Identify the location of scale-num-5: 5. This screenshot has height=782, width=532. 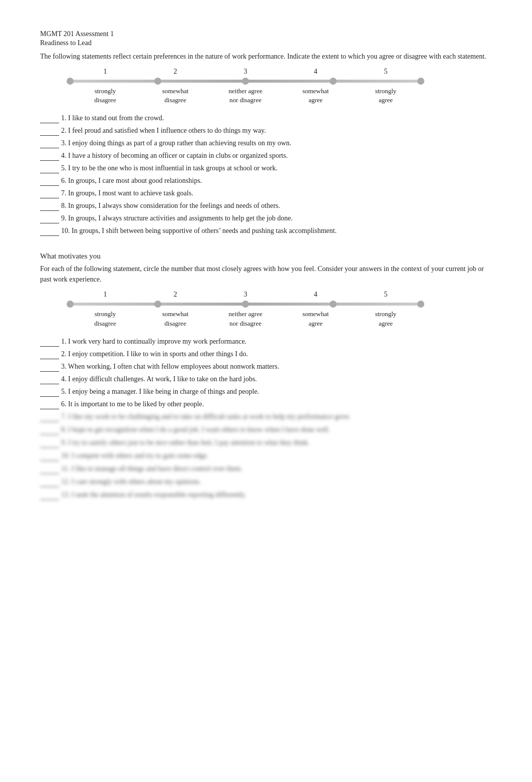
(386, 72).